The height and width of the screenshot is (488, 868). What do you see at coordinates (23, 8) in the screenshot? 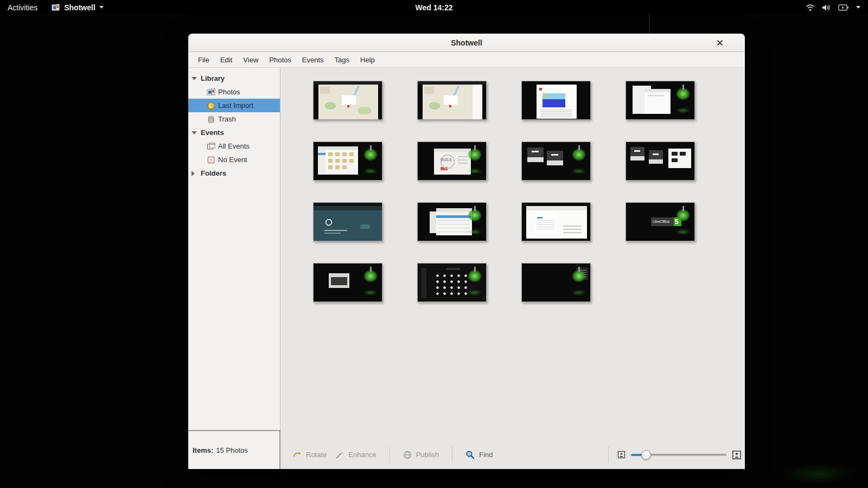
I see `activities-button: Activities` at bounding box center [23, 8].